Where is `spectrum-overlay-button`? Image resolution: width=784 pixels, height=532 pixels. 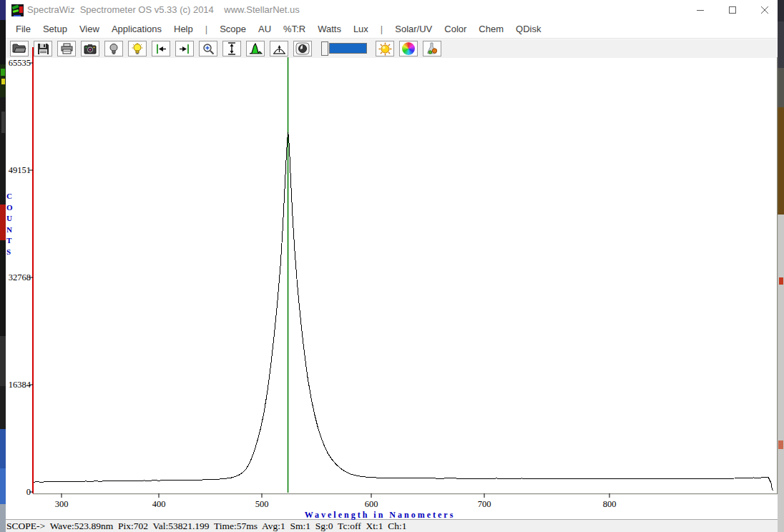 spectrum-overlay-button is located at coordinates (255, 49).